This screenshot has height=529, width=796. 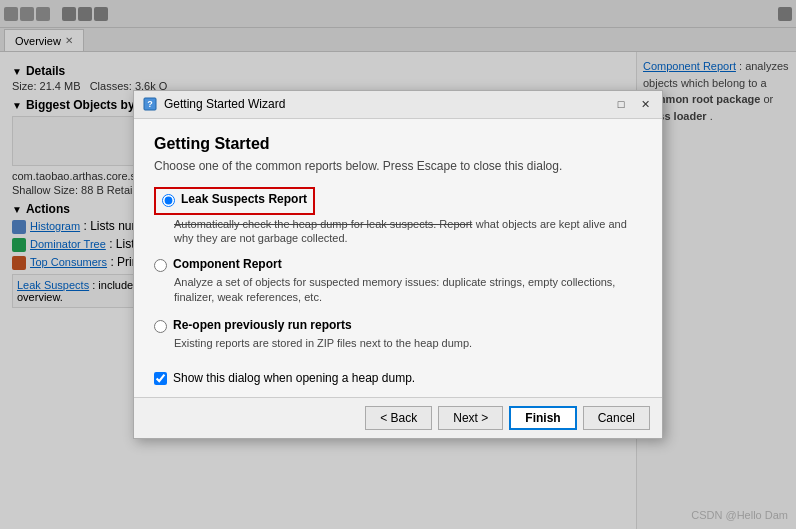 I want to click on back-button: < Back, so click(x=398, y=418).